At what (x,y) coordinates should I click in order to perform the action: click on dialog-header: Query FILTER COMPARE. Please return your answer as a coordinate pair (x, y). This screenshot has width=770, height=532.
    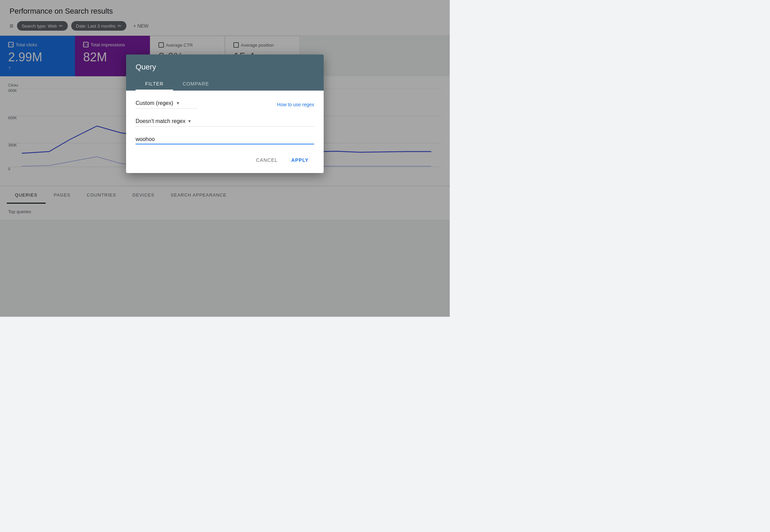
    Looking at the image, I should click on (225, 73).